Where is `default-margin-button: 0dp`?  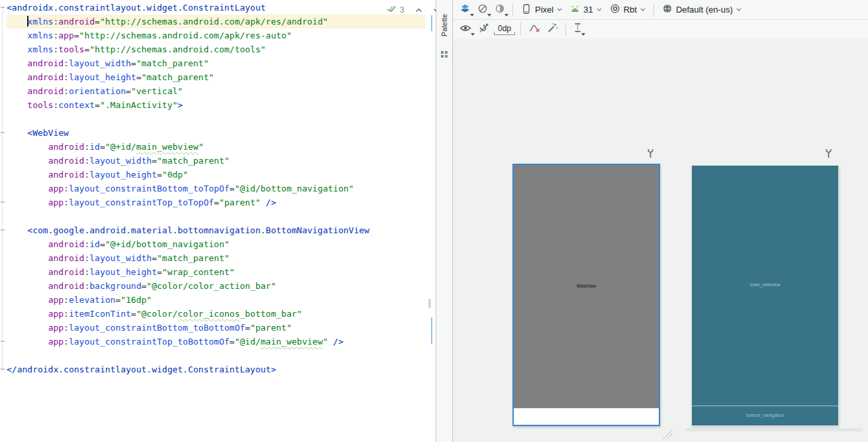
default-margin-button: 0dp is located at coordinates (505, 29).